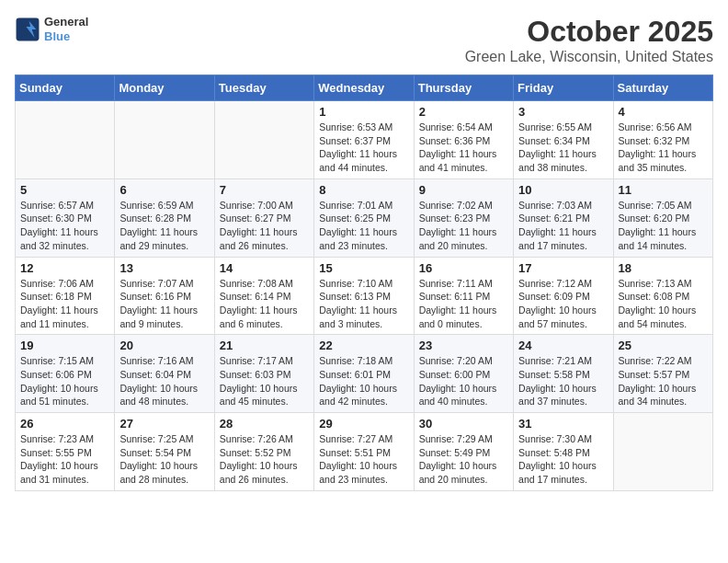  What do you see at coordinates (563, 373) in the screenshot?
I see `calendar-cell: 24Sunrise: 7:21 AM Sunset: 5:58 PM Dayli…` at bounding box center [563, 373].